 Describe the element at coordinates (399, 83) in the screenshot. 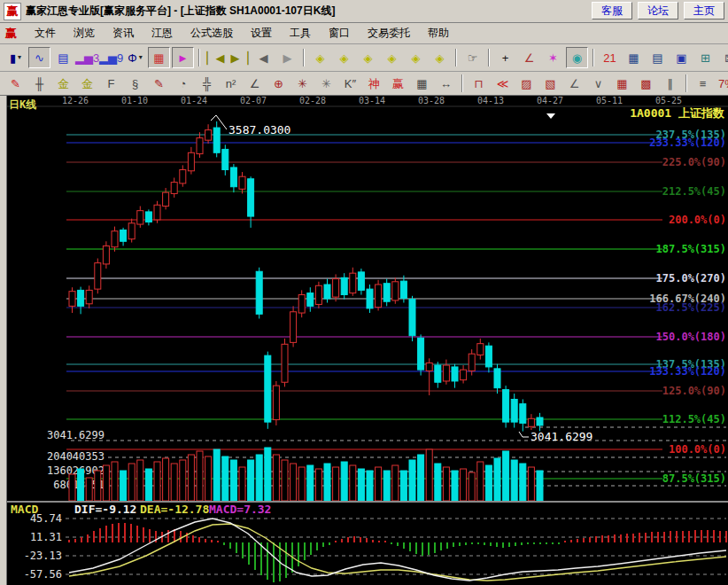

I see `ying-tool-icon: 赢` at that location.